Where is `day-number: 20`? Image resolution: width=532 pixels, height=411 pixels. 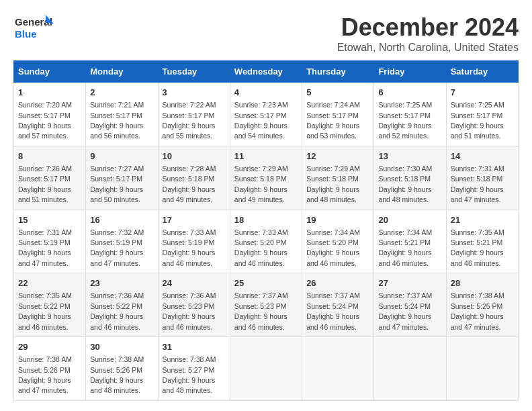 day-number: 20 is located at coordinates (410, 220).